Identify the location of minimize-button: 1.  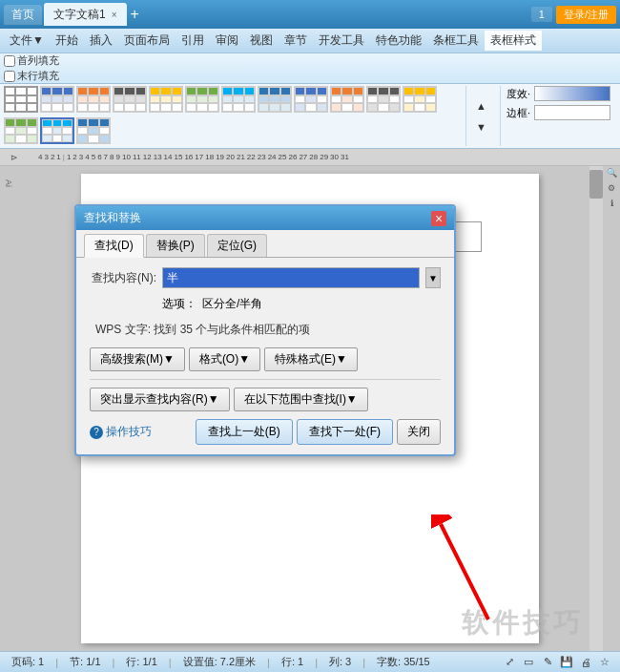
(542, 14).